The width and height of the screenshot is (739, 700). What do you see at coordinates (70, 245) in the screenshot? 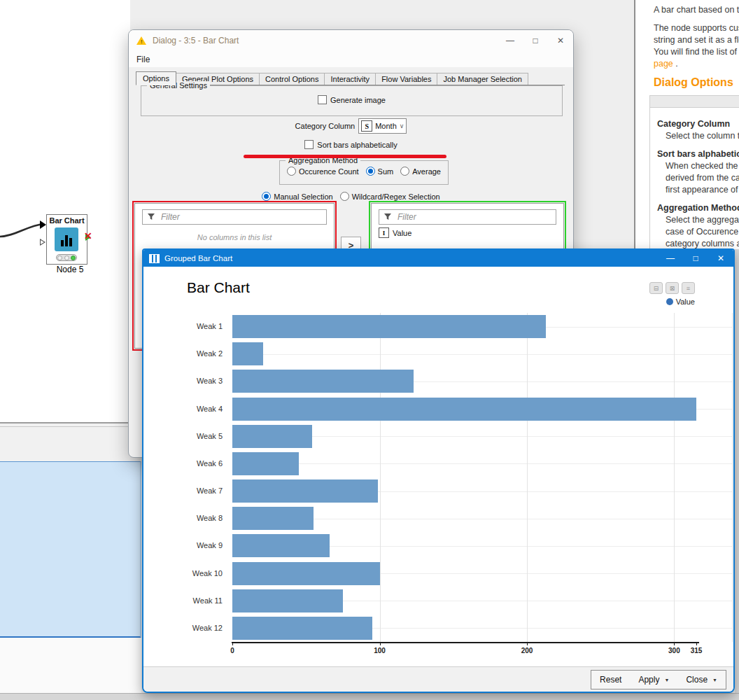
I see `knime-node-bar-chart: Bar Chart ✕ Node 5` at bounding box center [70, 245].